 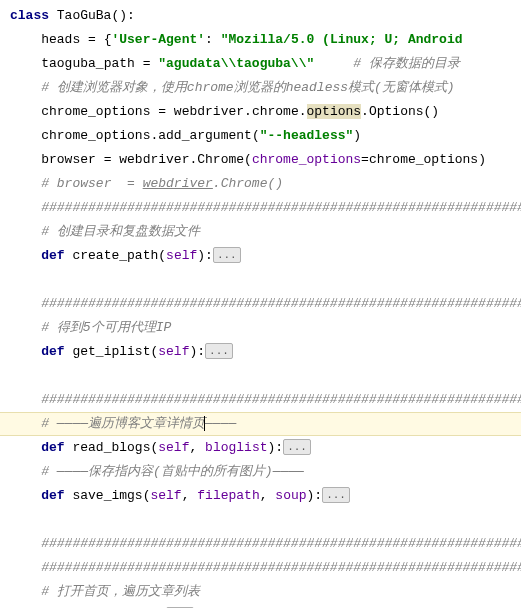 What do you see at coordinates (260, 424) in the screenshot?
I see `code-line: # ————遍历博客文章详情页————` at bounding box center [260, 424].